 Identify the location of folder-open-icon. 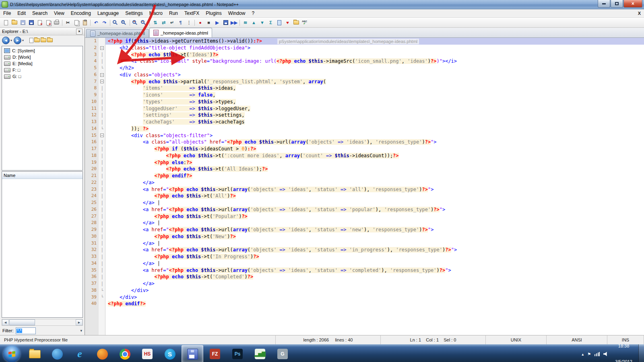
(43, 40).